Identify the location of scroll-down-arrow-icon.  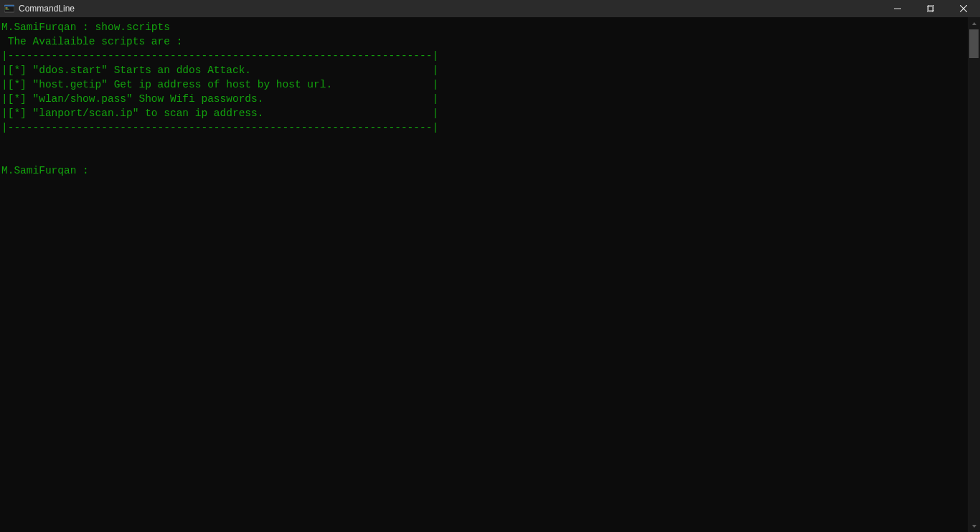
(974, 526).